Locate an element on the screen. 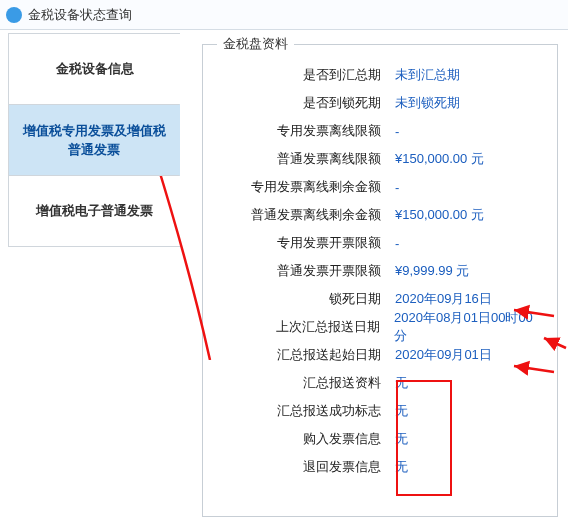 The image size is (568, 517). field-label: 汇总报送成功标志 is located at coordinates (305, 411).